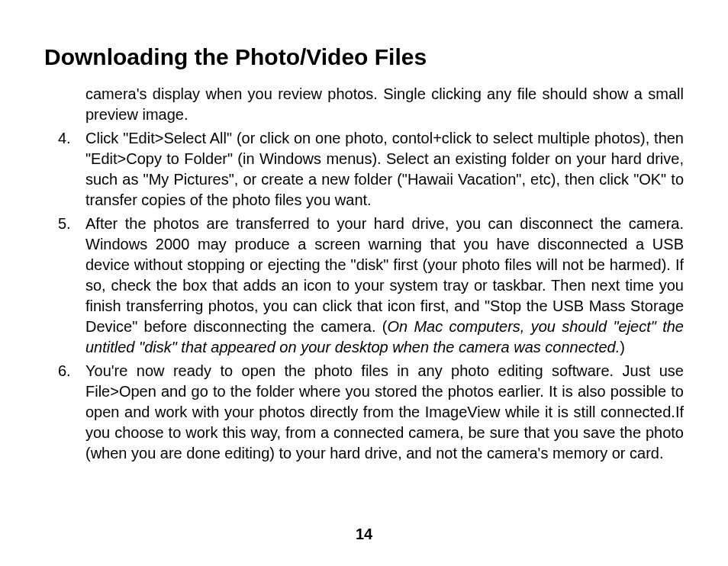  I want to click on item-text: Click "Edit>Select All" (or click on one…, so click(385, 169).